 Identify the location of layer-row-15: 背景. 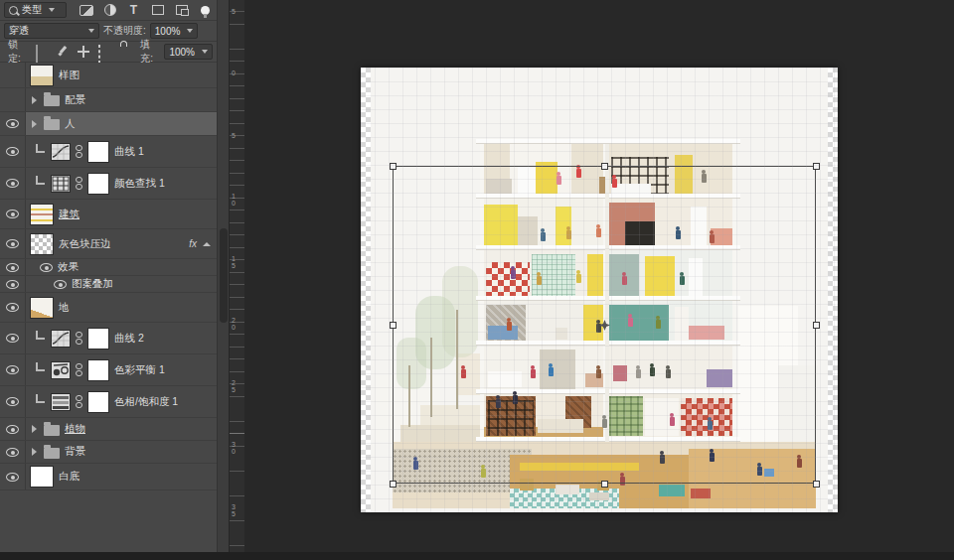
(108, 453).